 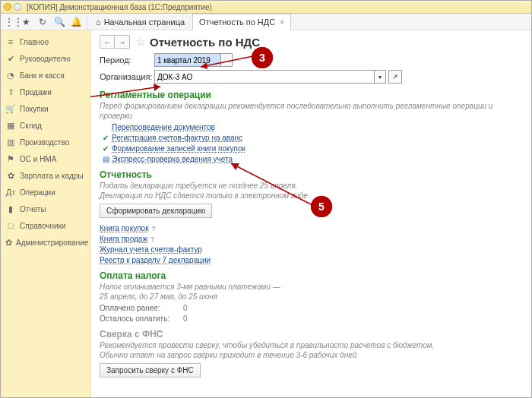 What do you see at coordinates (123, 238) in the screenshot?
I see `link-book-sales: Книга продаж` at bounding box center [123, 238].